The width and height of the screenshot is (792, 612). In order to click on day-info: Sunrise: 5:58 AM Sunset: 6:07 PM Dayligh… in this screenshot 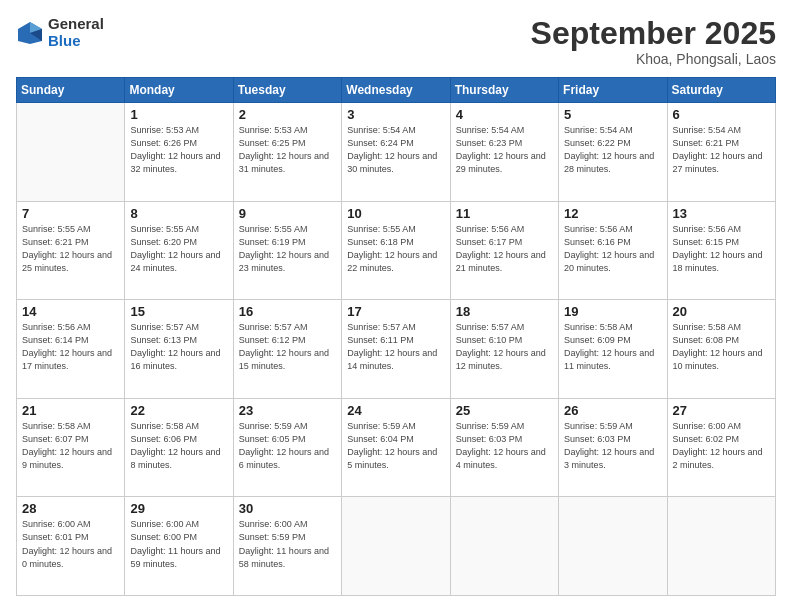, I will do `click(70, 446)`.